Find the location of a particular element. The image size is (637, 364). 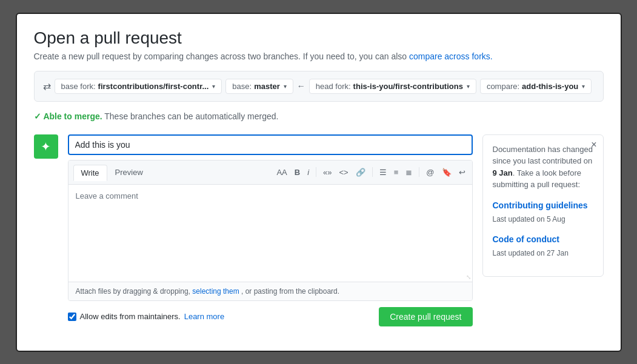

base-fork-dropdown: base fork: firstcontributions/first-cont… is located at coordinates (138, 86).